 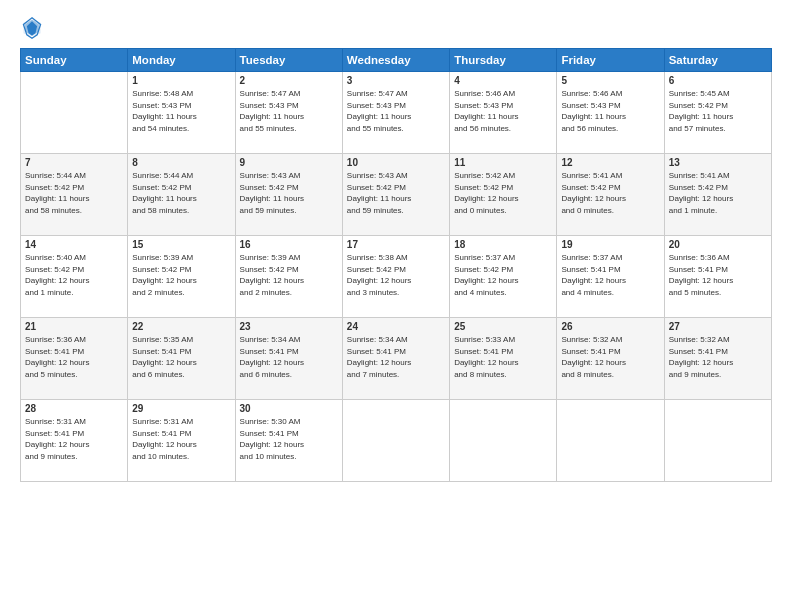 What do you see at coordinates (503, 193) in the screenshot?
I see `day-info: Sunrise: 5:42 AM Sunset: 5:42 PM Dayligh…` at bounding box center [503, 193].